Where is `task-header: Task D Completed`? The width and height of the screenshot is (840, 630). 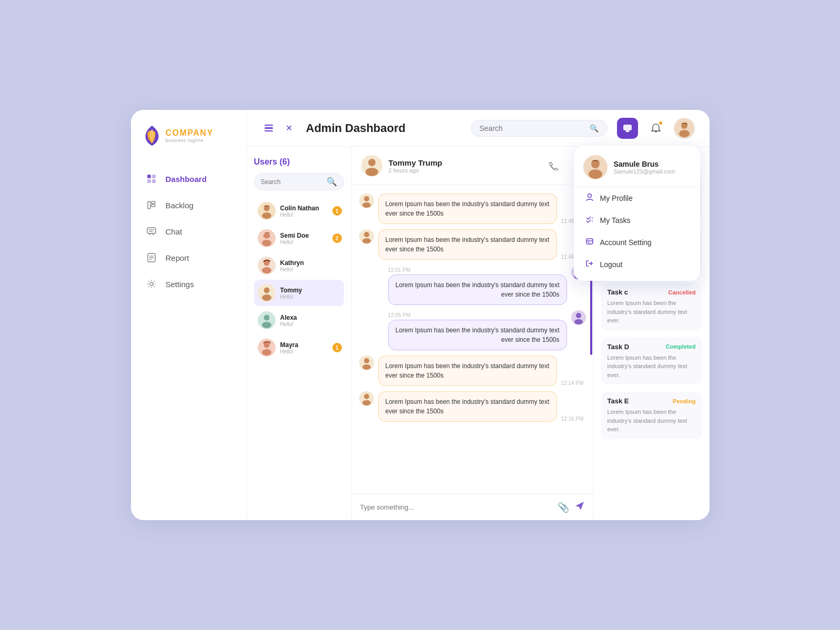
task-header: Task D Completed is located at coordinates (652, 347).